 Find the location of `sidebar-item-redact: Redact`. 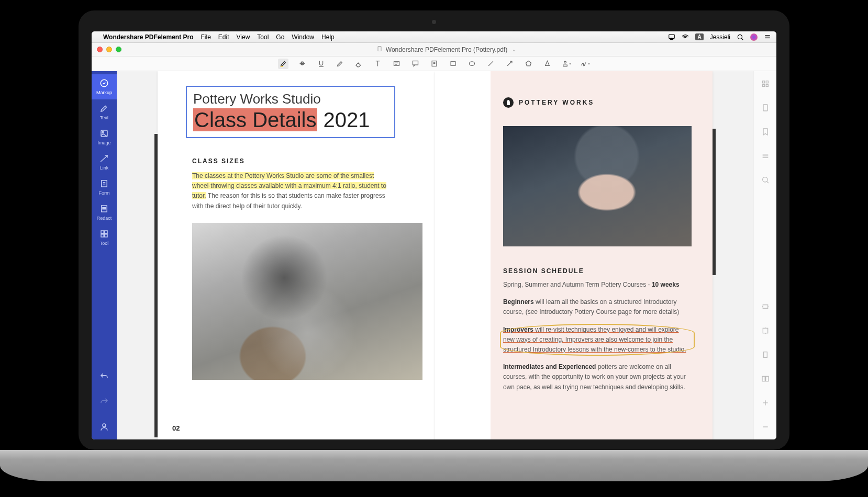

sidebar-item-redact: Redact is located at coordinates (104, 212).